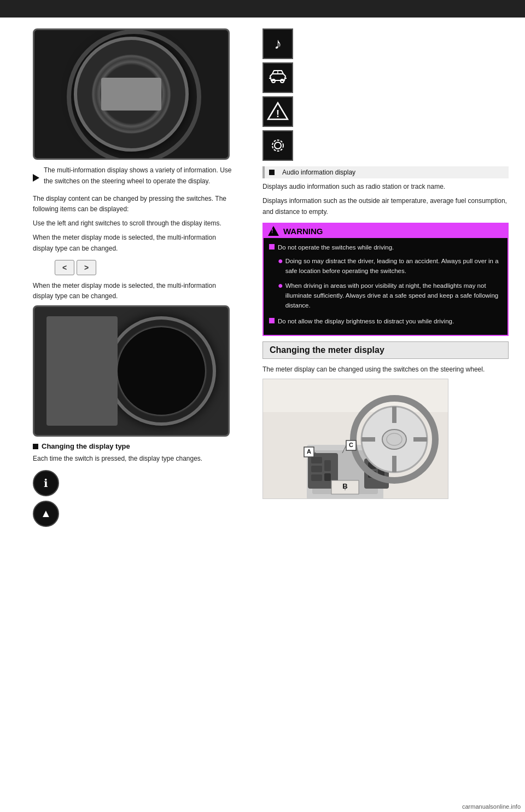 The image size is (525, 812). I want to click on section1-text1: The display content can be changed by pr…, so click(134, 205).